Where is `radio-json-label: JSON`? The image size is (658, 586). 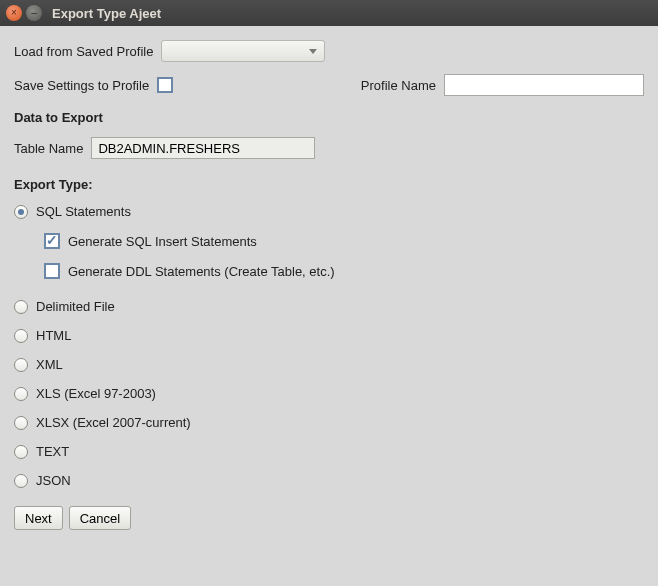 radio-json-label: JSON is located at coordinates (54, 480).